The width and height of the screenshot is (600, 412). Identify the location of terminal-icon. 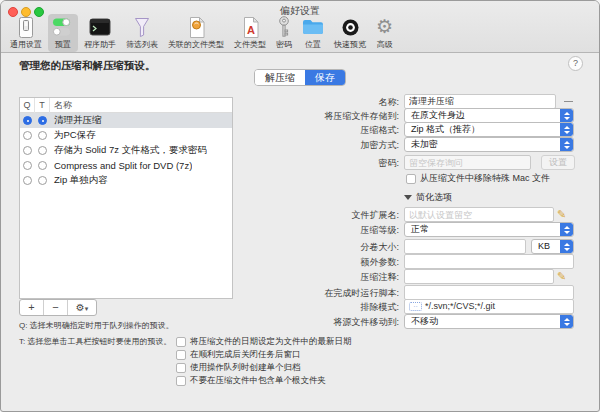
(100, 27).